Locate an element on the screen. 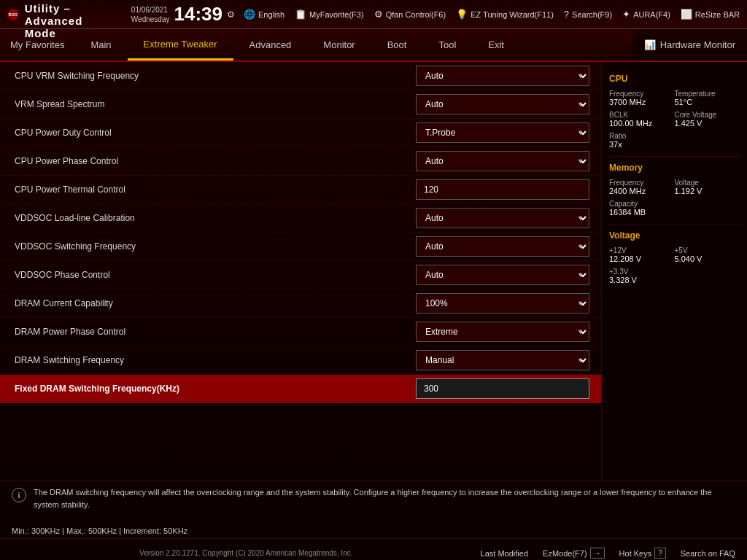 This screenshot has height=560, width=747. setting-label-cpu-power-thermal-control: CPU Power Thermal Control is located at coordinates (212, 190).